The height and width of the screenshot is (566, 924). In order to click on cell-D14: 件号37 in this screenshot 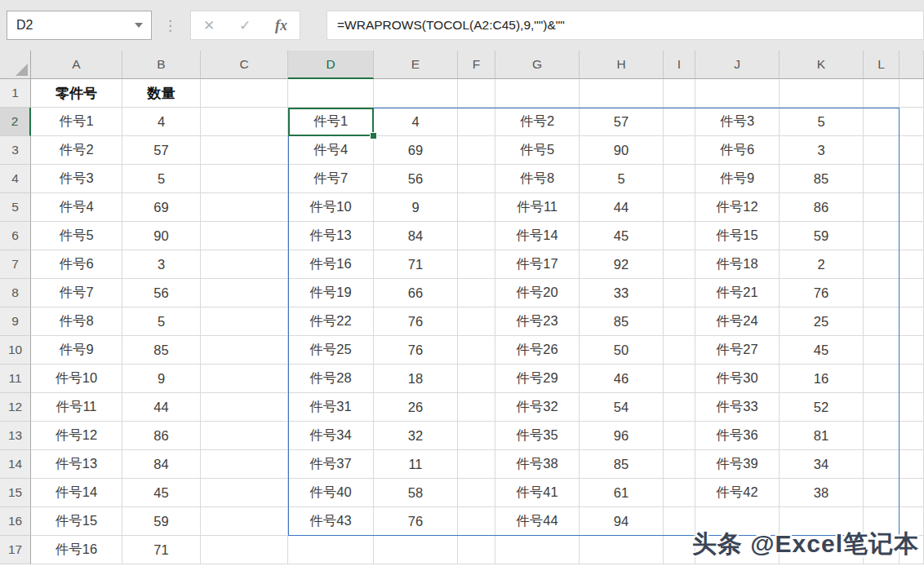, I will do `click(331, 465)`.